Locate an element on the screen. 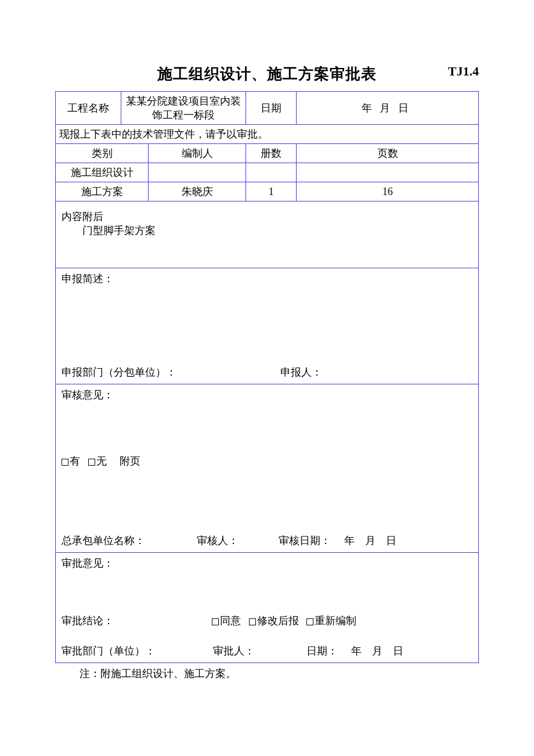 The image size is (534, 756). brief-label: 申报简述： is located at coordinates (88, 279).